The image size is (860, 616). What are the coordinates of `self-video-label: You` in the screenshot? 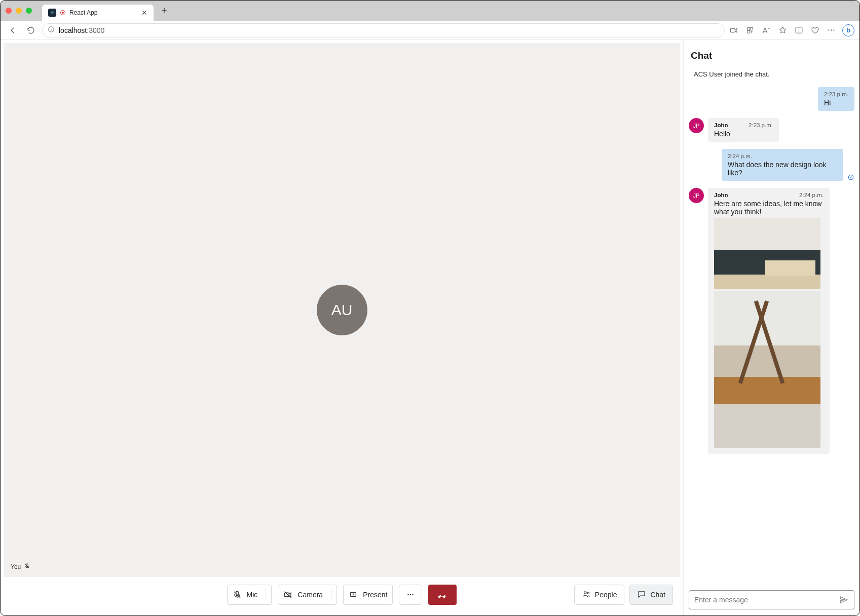 It's located at (20, 567).